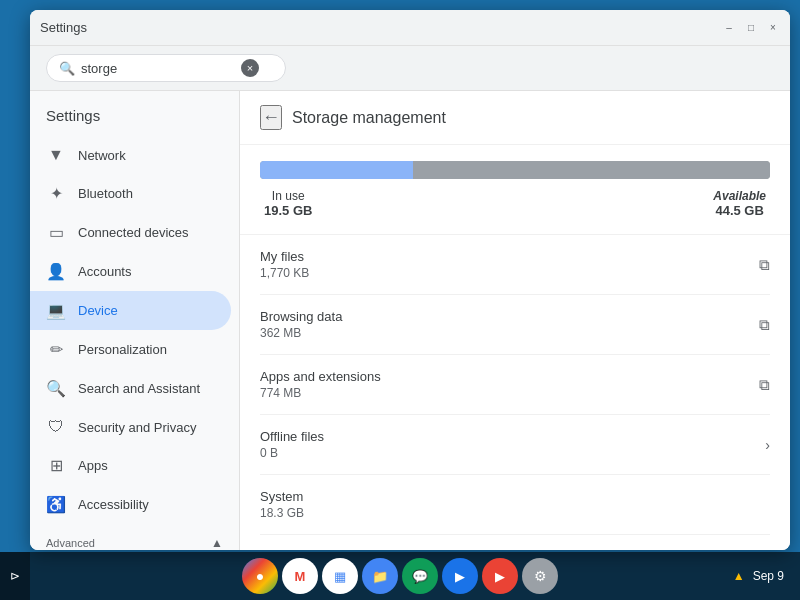  What do you see at coordinates (130, 466) in the screenshot?
I see `sidebar-item-apps: ⊞ Apps` at bounding box center [130, 466].